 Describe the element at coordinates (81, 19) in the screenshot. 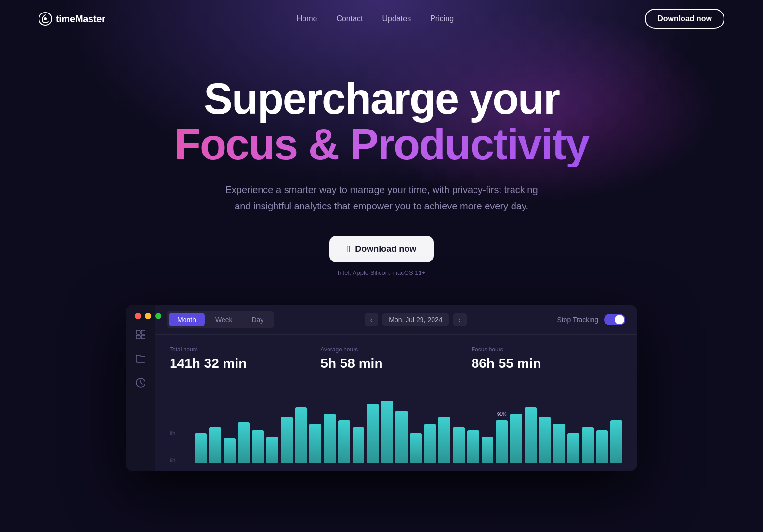

I see `logo-text: timeMaster` at that location.